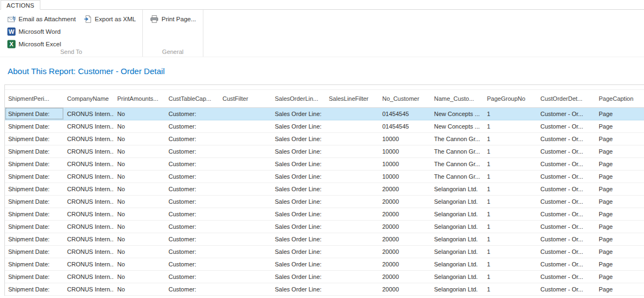  I want to click on column-header-page-group-no: PageGroupNo, so click(510, 99).